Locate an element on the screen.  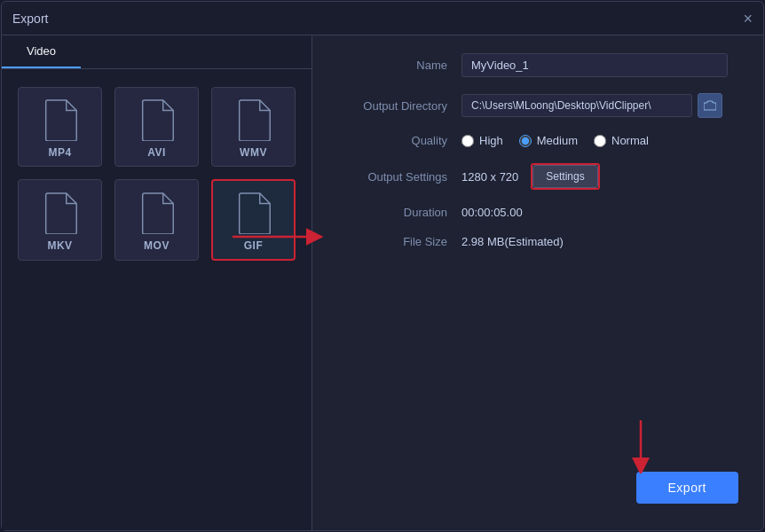
quality-normal-label: Normal is located at coordinates (630, 140).